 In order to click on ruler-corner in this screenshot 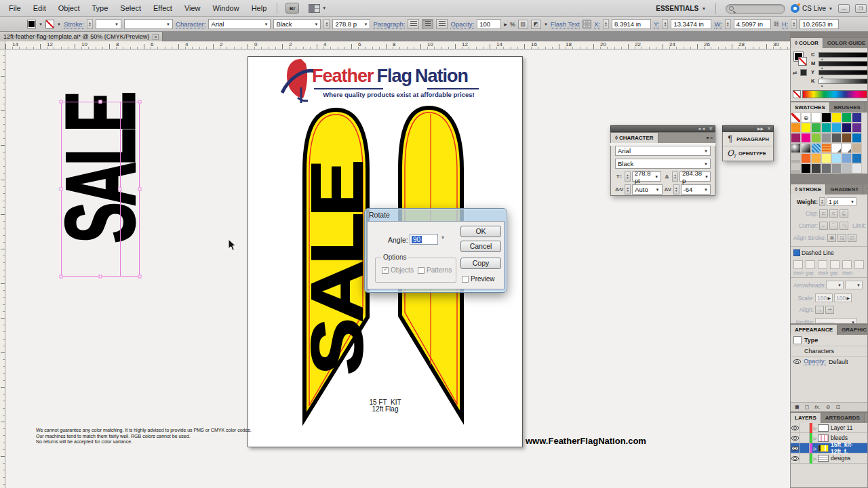, I will do `click(3, 45)`.